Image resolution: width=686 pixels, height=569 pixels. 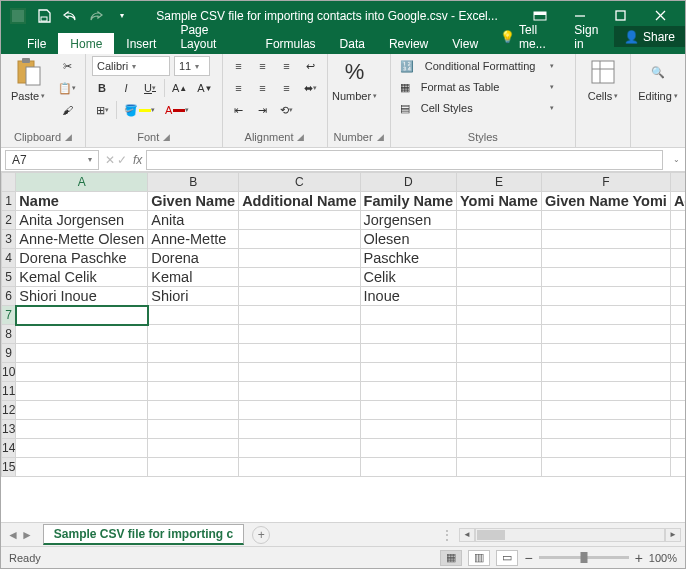 What do you see at coordinates (192, 66) in the screenshot?
I see `font-size-combo: 11▾` at bounding box center [192, 66].